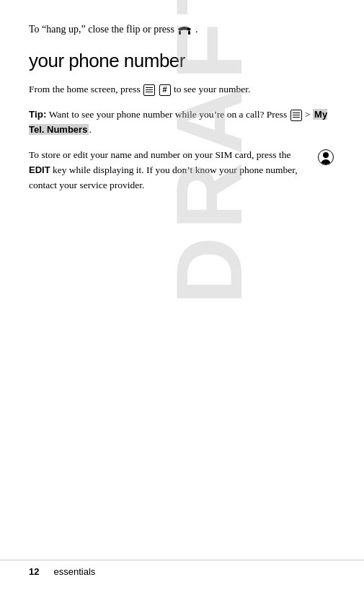 Image resolution: width=364 pixels, height=590 pixels. What do you see at coordinates (170, 170) in the screenshot?
I see `paragraph-2: To store or edit your name and number on…` at bounding box center [170, 170].